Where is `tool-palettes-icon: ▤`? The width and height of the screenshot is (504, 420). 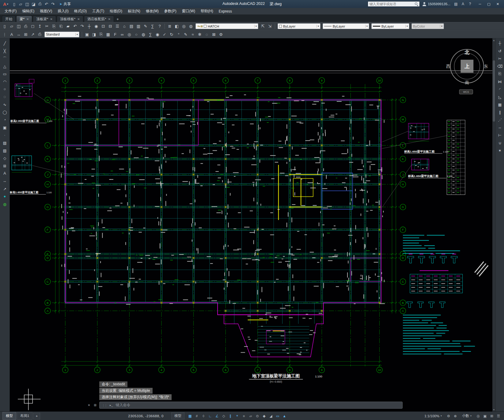
tool-palettes-icon: ▤ is located at coordinates (131, 26).